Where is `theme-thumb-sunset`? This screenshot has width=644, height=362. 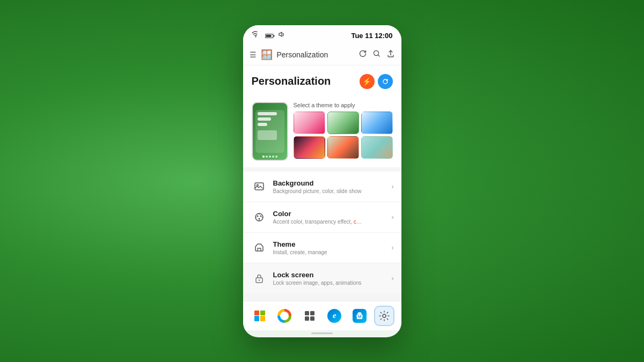
theme-thumb-sunset is located at coordinates (309, 147).